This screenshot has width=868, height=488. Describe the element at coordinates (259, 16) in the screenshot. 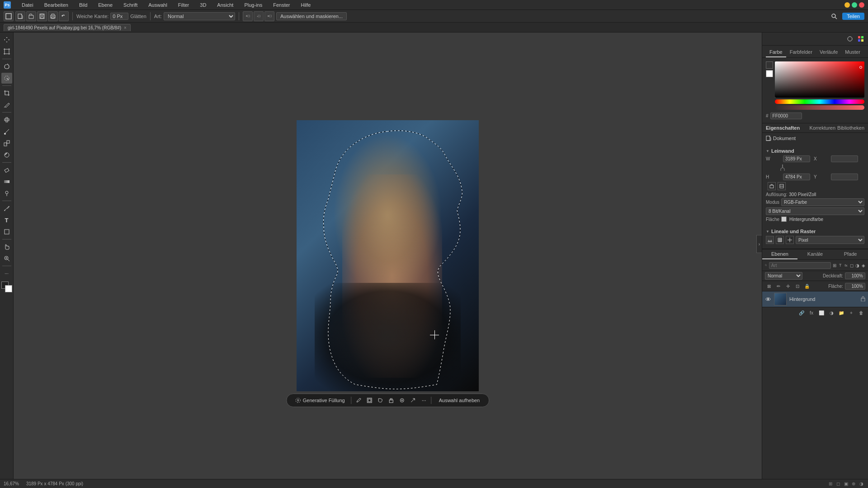

I see `subtract-btn: -□` at that location.